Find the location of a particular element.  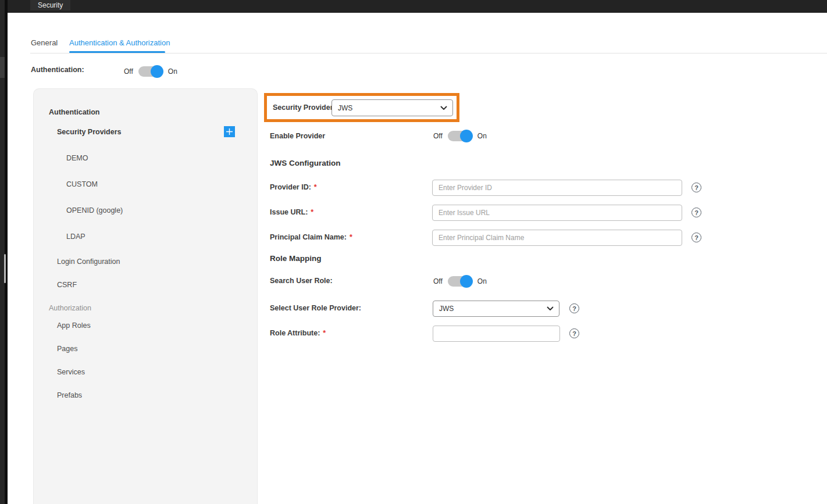

sidebar-item-security-providers: Security Providers is located at coordinates (89, 133).